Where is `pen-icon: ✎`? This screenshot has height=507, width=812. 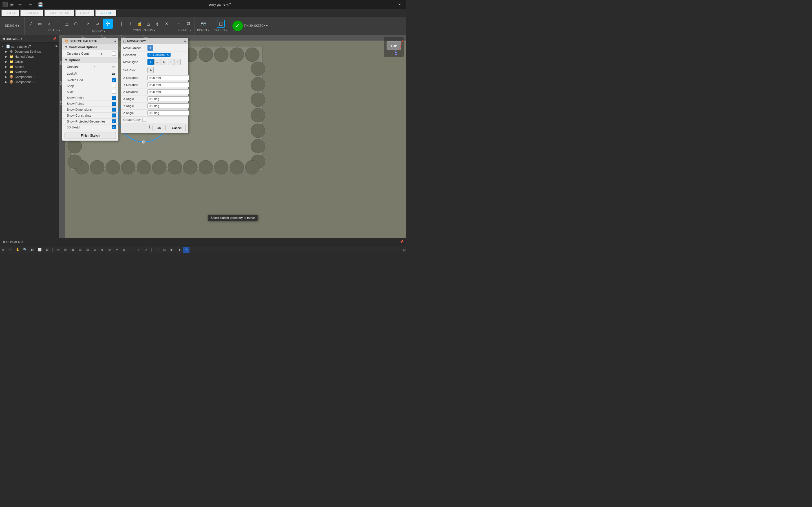 pen-icon: ✎ is located at coordinates (187, 250).